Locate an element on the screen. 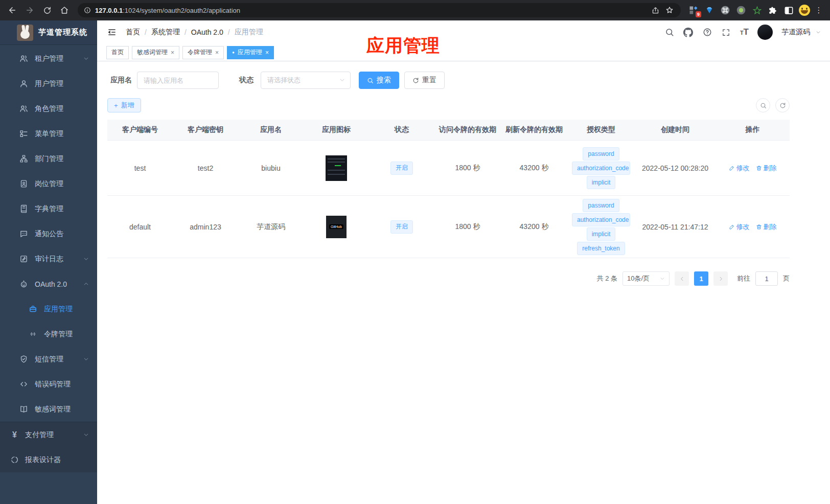  tree-list-icon is located at coordinates (24, 134).